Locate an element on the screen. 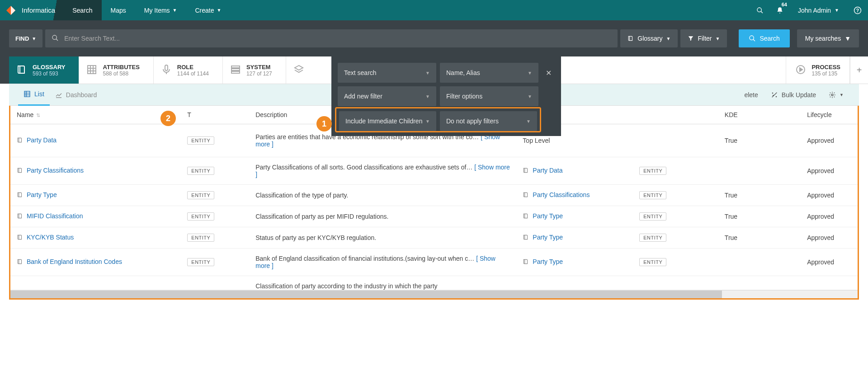  mic-icon is located at coordinates (166, 70).